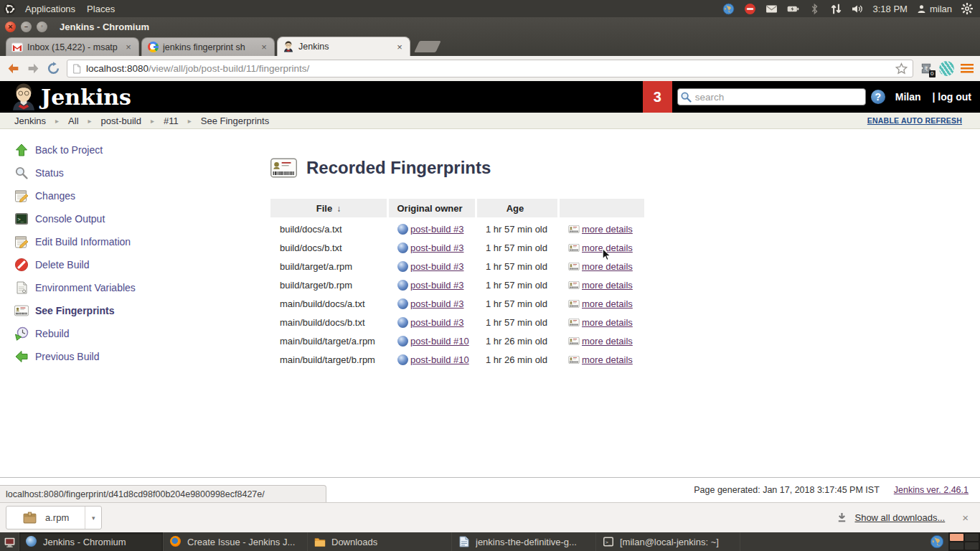 This screenshot has height=551, width=980. Describe the element at coordinates (931, 490) in the screenshot. I see `jenkins-version-link: Jenkins ver. 2.46.1` at that location.